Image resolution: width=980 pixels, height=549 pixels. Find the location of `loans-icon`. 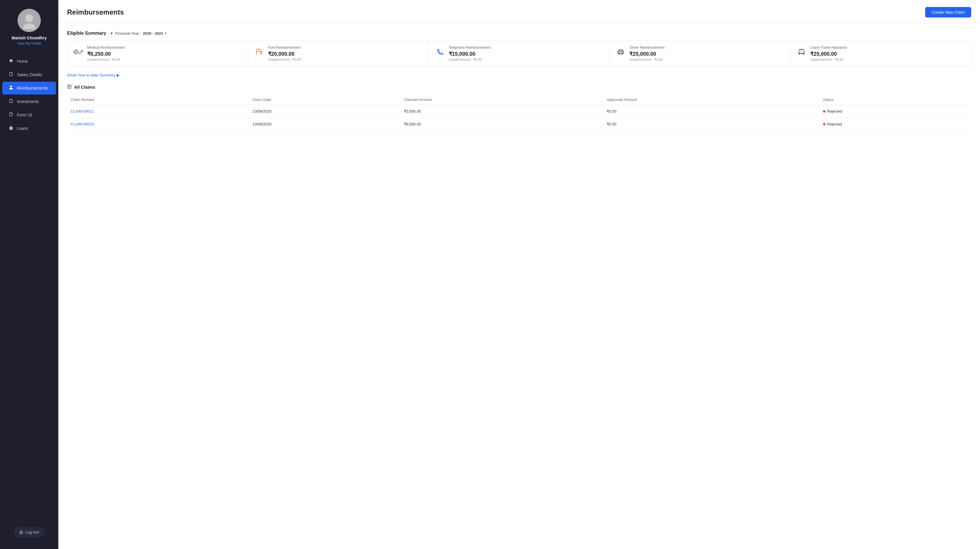

loans-icon is located at coordinates (11, 129).